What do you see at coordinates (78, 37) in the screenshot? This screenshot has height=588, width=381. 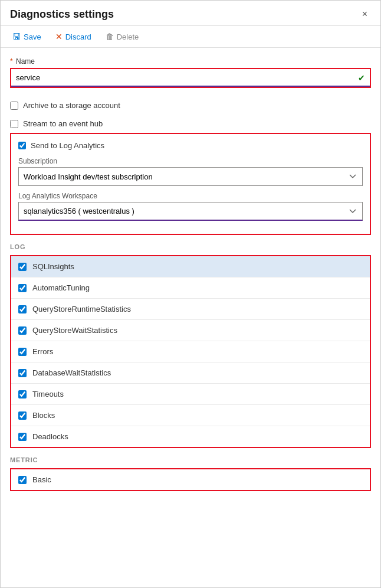 I see `discard-label: Discard` at bounding box center [78, 37].